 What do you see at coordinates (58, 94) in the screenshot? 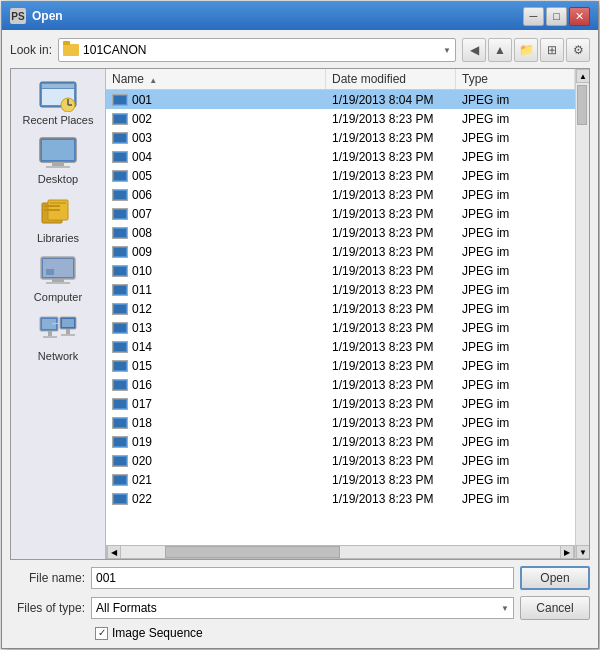
I see `recent-places-icon` at bounding box center [58, 94].